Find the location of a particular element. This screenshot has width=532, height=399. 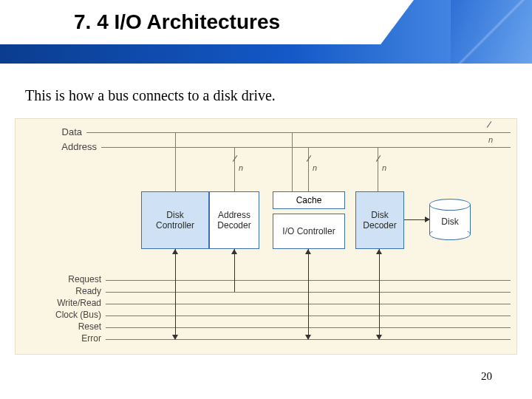

ctrl-conn-addr-decoder is located at coordinates (235, 270).